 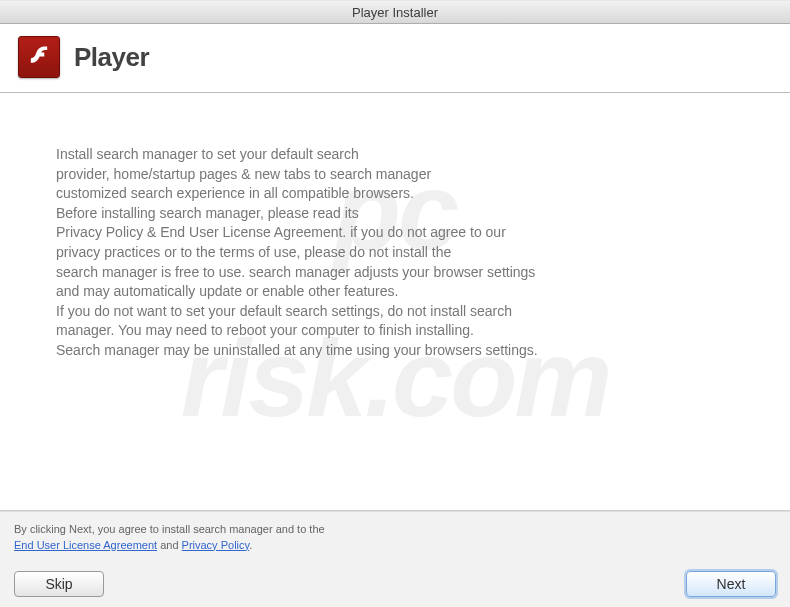 I want to click on body-line: Search manager may be uninstalled at any…, so click(x=393, y=351).